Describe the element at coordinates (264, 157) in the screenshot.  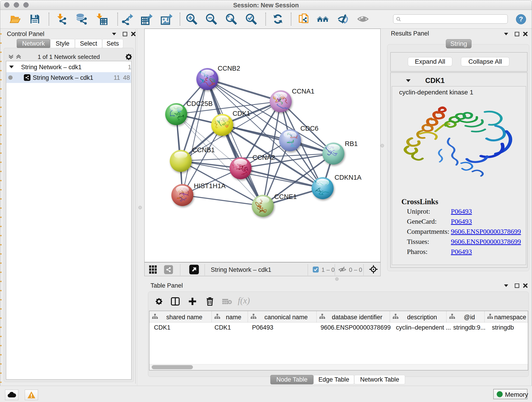
I see `svg-text: CCNA2` at that location.